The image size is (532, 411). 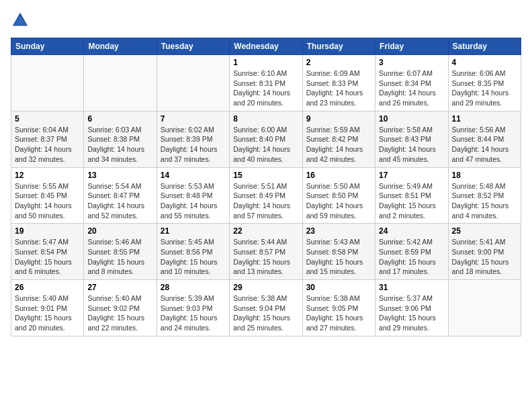 I want to click on day-info: Sunrise: 5:38 AM Sunset: 9:05 PM Dayligh…, so click(x=339, y=313).